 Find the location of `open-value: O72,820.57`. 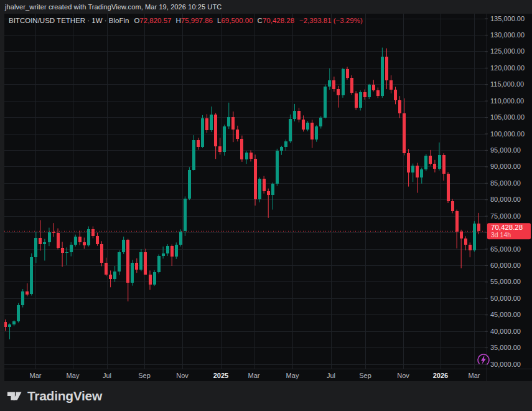

open-value: O72,820.57 is located at coordinates (152, 21).